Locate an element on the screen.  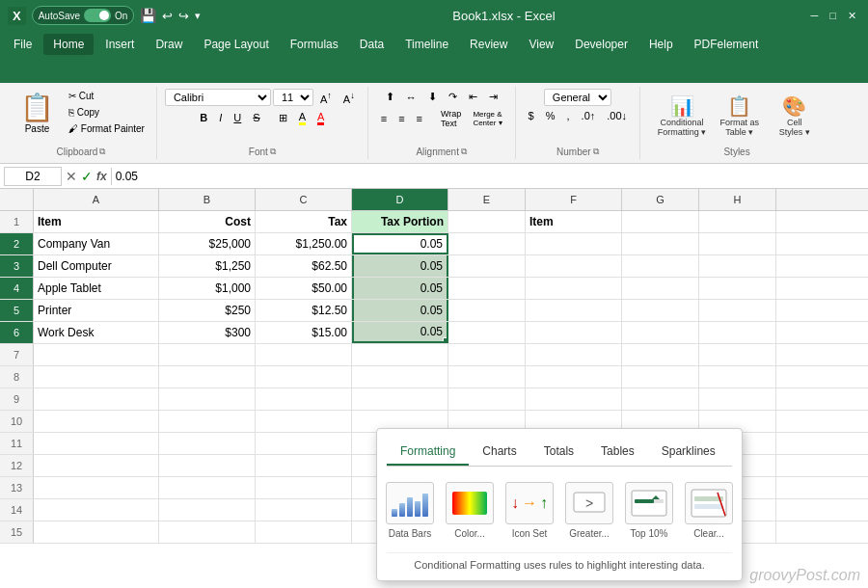
menu-draw: Draw is located at coordinates (169, 44).